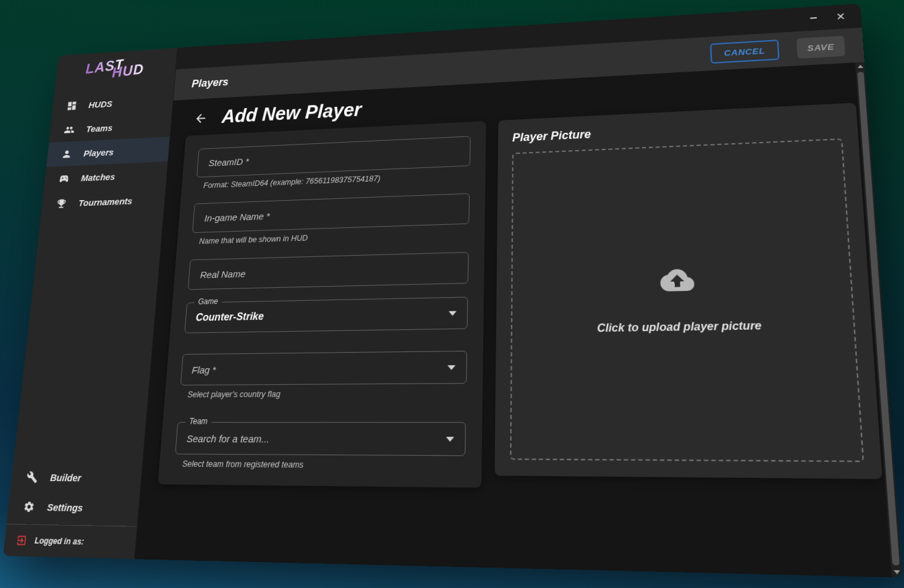  Describe the element at coordinates (99, 152) in the screenshot. I see `sidebar-item-label: Players` at that location.